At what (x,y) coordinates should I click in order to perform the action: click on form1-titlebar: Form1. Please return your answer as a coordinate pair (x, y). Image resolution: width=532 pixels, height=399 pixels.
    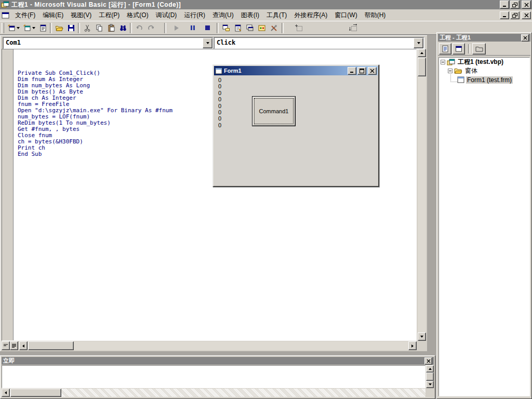
    Looking at the image, I should click on (296, 71).